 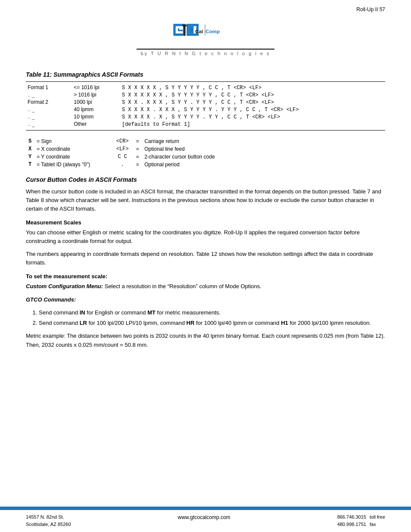 I want to click on custom-menu-text: Select a resolution in the “Resolution” …, so click(x=182, y=286).